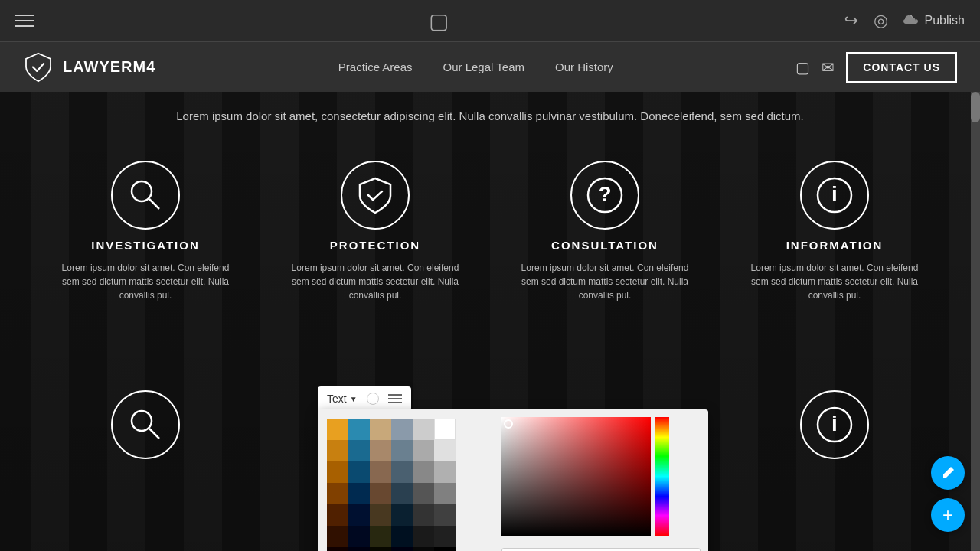  I want to click on information-icon-2: i, so click(835, 425).